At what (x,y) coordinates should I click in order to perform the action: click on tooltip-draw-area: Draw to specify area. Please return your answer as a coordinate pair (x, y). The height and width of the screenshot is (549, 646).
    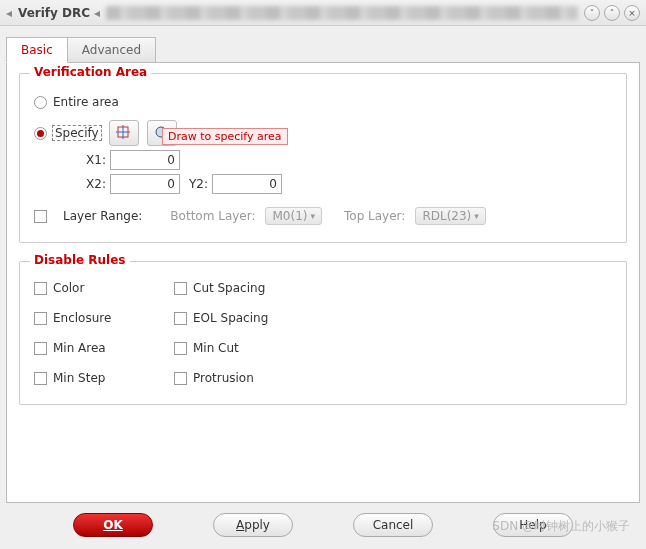
    Looking at the image, I should click on (225, 136).